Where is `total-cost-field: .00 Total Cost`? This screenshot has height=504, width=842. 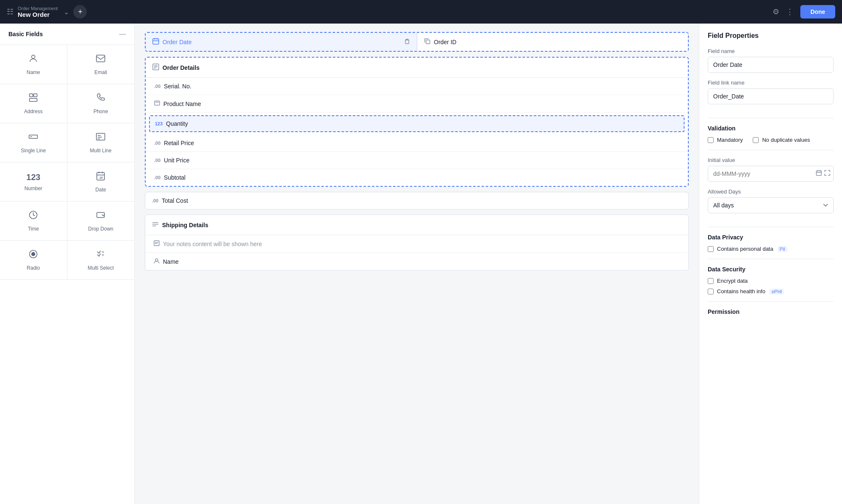
total-cost-field: .00 Total Cost is located at coordinates (417, 201).